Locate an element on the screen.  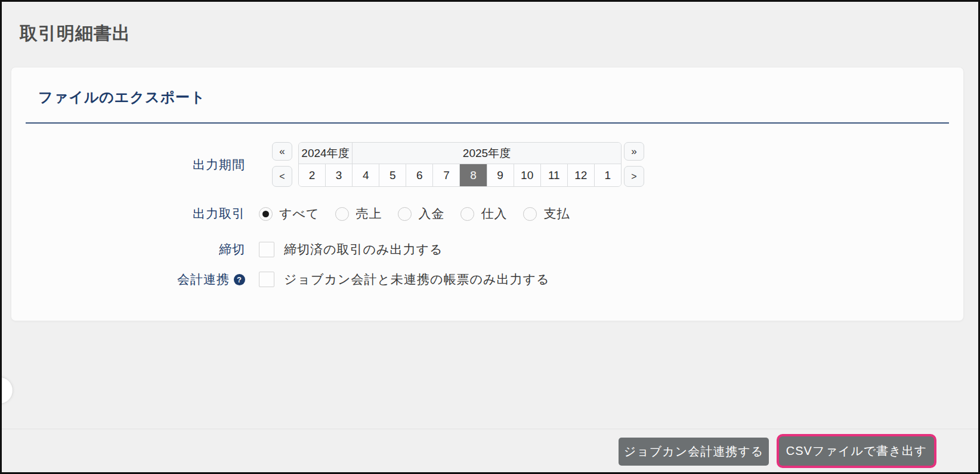
prev-month-button: < is located at coordinates (282, 177).